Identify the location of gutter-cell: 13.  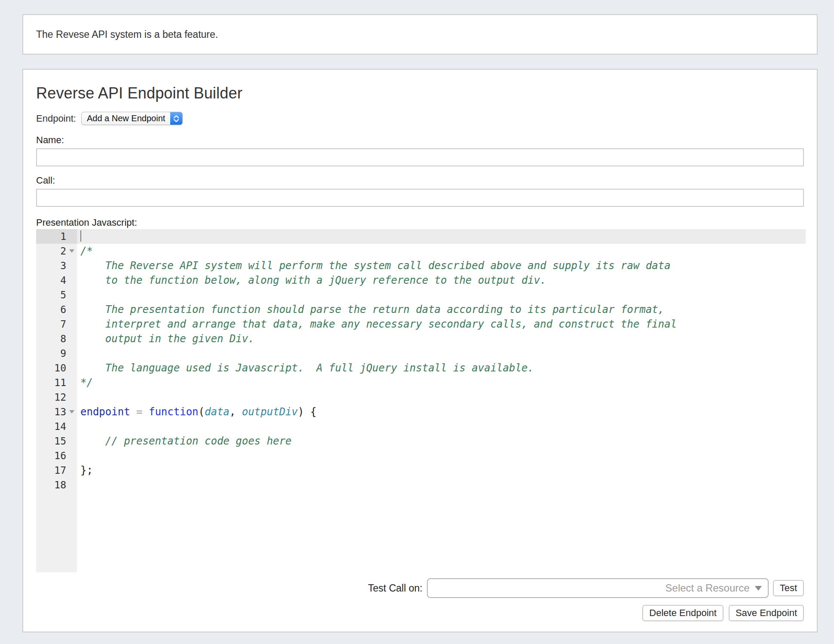
(57, 412).